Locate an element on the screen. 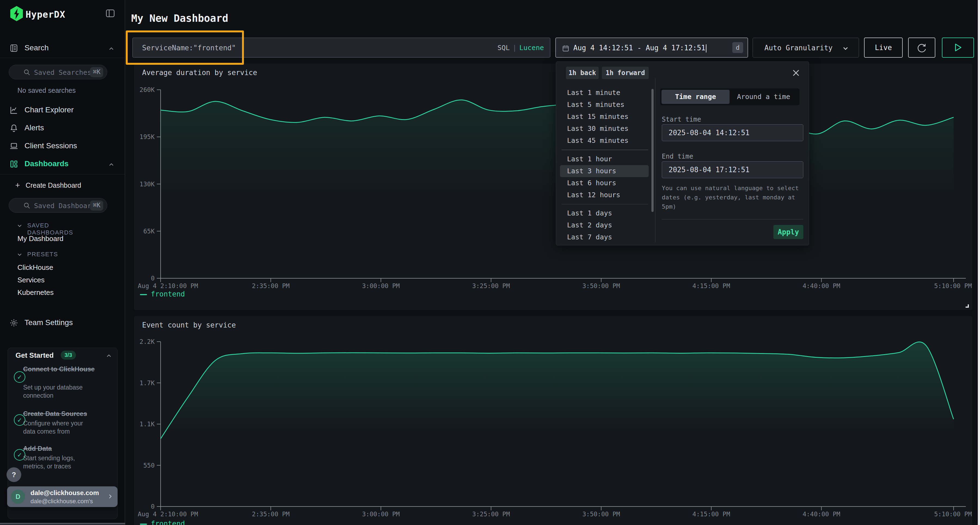 The width and height of the screenshot is (980, 525). svg-text: 65K is located at coordinates (149, 231).